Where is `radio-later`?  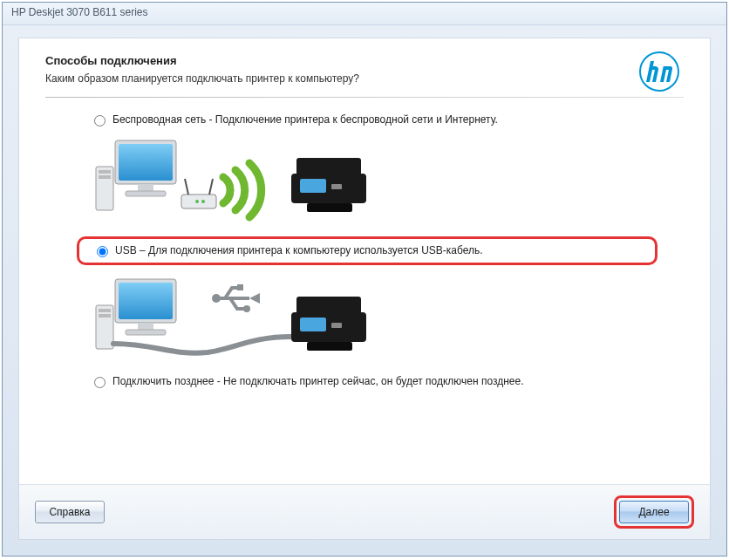 radio-later is located at coordinates (99, 382).